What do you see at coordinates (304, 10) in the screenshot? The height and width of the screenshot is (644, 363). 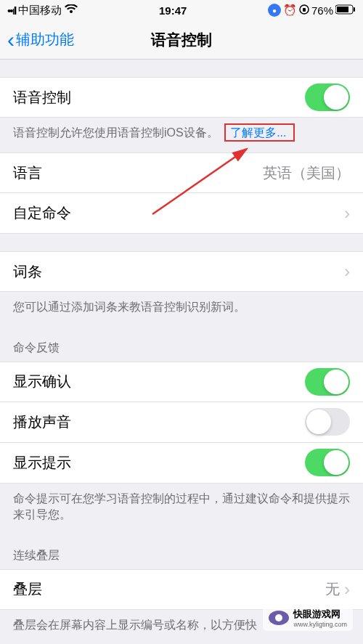 I see `rotation-lock-icon` at bounding box center [304, 10].